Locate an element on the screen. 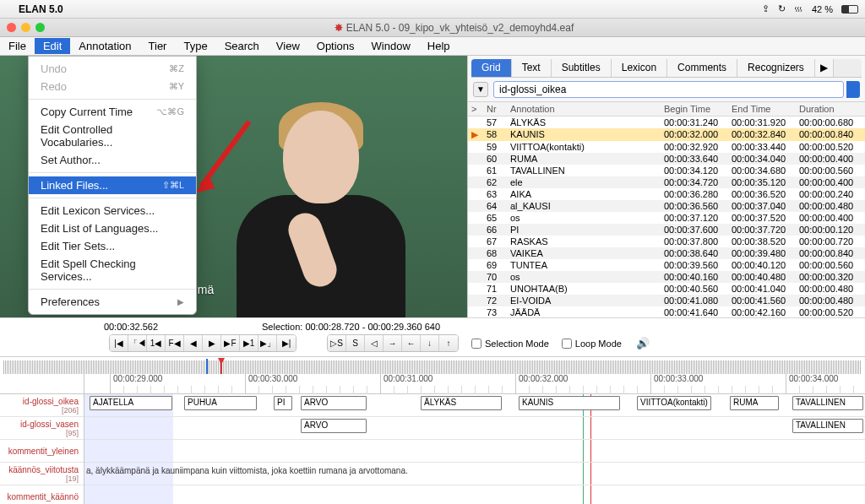  menu-item-linked-files: Linked Files...⇧⌘L is located at coordinates (112, 186).